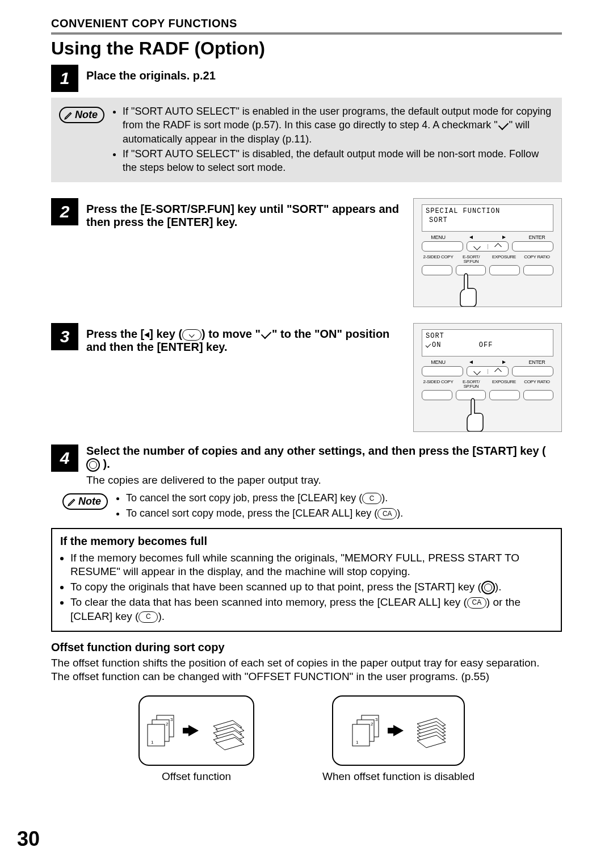 This screenshot has width=613, height=868. Describe the element at coordinates (192, 335) in the screenshot. I see `key-oval-icon` at that location.